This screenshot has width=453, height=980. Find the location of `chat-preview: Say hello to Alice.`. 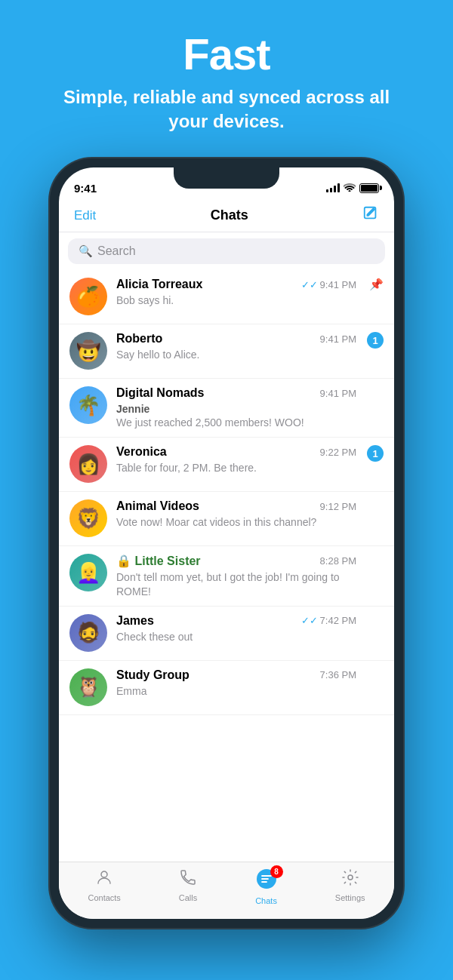

chat-preview: Say hello to Alice. is located at coordinates (236, 355).